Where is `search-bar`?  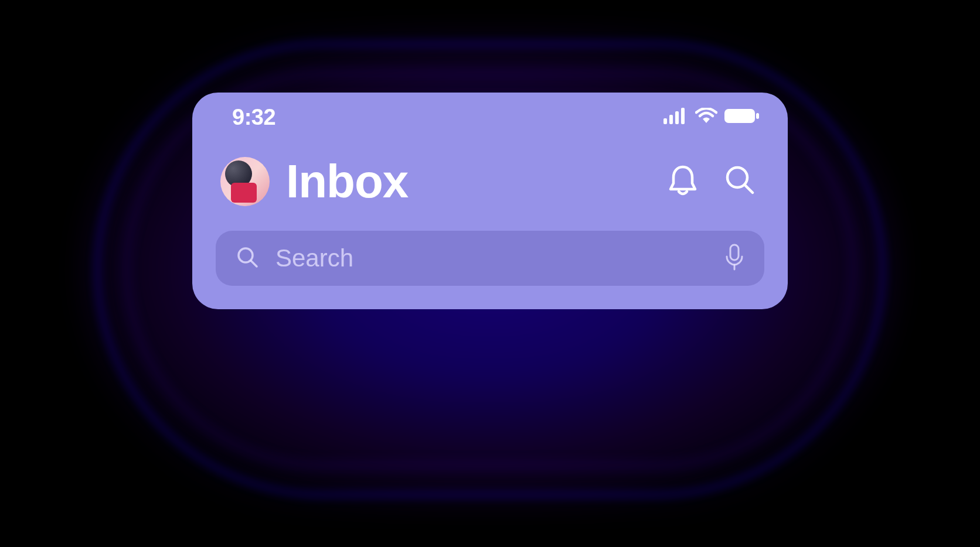
search-bar is located at coordinates (490, 258).